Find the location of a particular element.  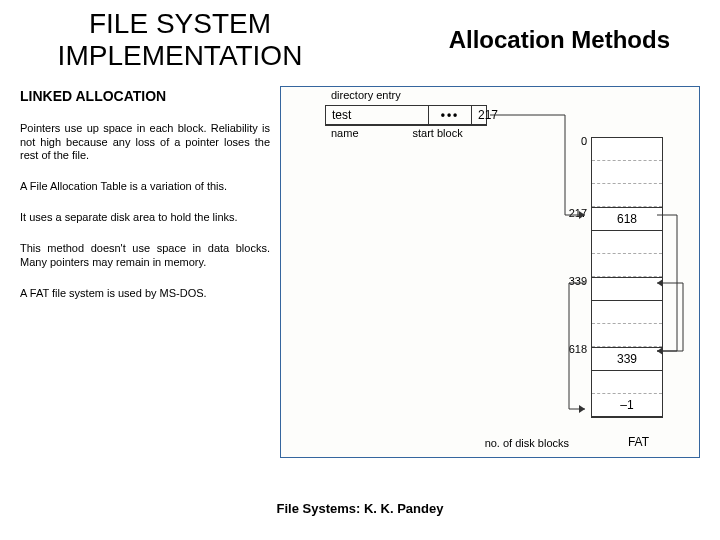

fat-index-0: 0 is located at coordinates (572, 141).